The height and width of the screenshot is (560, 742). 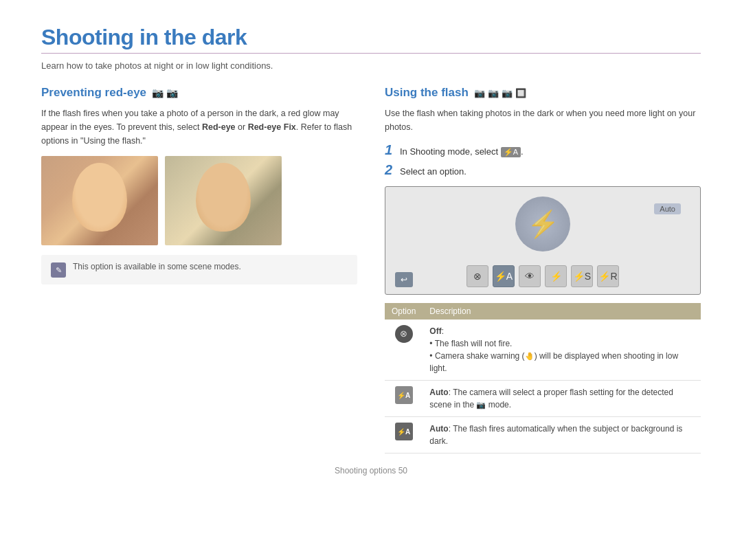 I want to click on icon-btn-redeye: ⚡R, so click(x=608, y=276).